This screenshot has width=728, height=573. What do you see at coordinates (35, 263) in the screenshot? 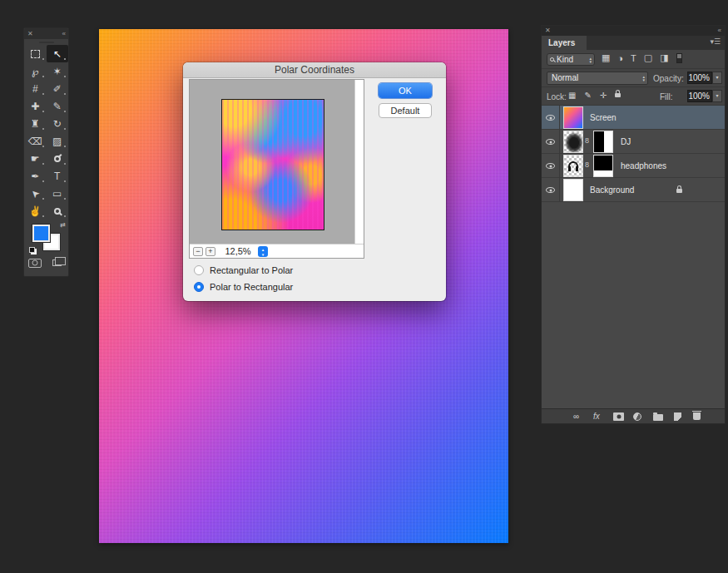
I see `quick-mask-icon` at bounding box center [35, 263].